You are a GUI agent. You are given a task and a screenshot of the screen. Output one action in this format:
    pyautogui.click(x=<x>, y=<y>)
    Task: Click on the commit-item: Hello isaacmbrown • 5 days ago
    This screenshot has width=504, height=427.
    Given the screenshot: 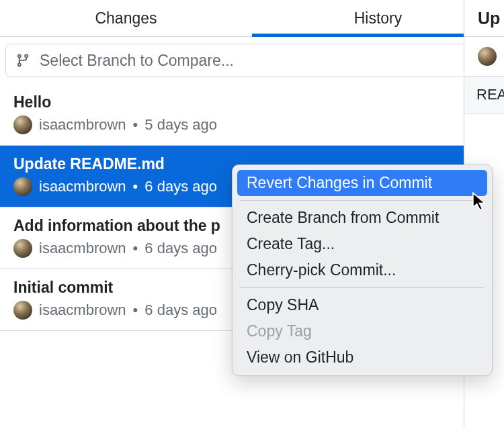 What is the action you would take?
    pyautogui.click(x=252, y=115)
    